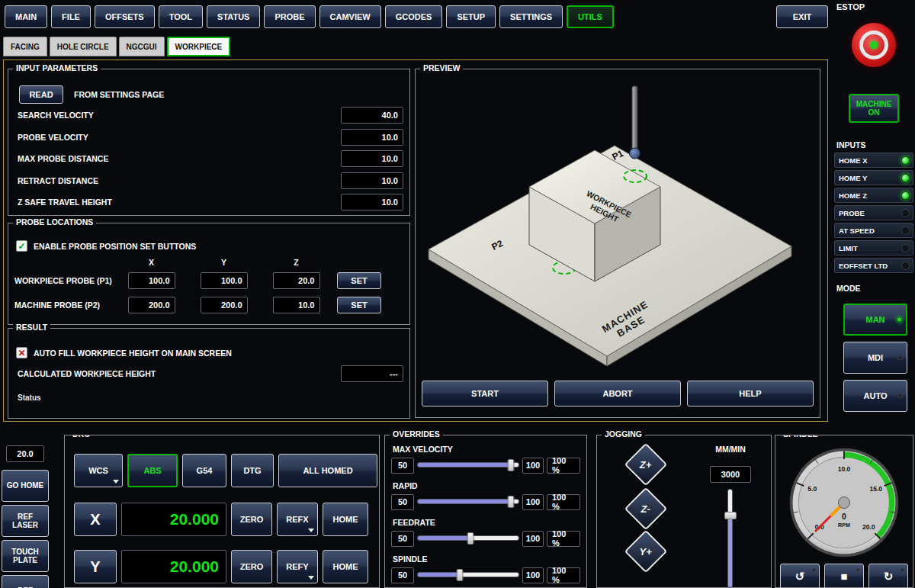  I want to click on p2-x-input: 200.0, so click(152, 305).